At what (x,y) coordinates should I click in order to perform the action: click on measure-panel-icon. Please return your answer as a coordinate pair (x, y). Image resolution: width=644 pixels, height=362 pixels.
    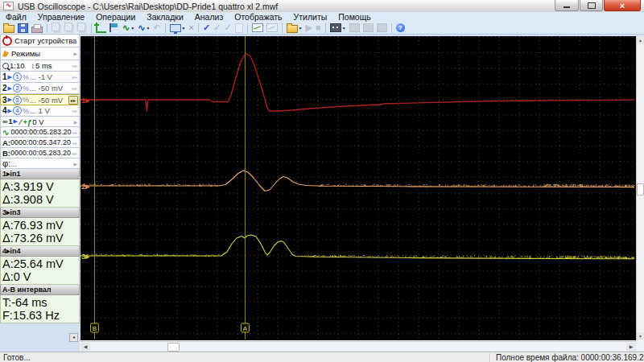
    Looking at the image, I should click on (336, 27).